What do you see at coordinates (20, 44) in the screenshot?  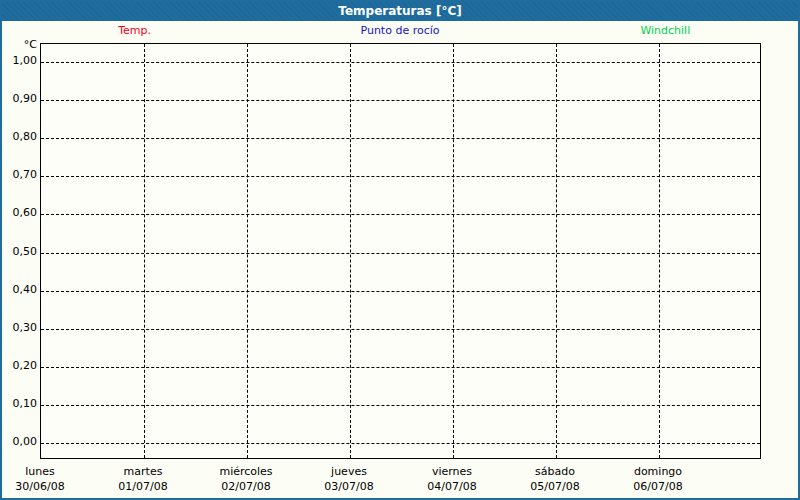 I see `y-axis-unit-label: °C` at bounding box center [20, 44].